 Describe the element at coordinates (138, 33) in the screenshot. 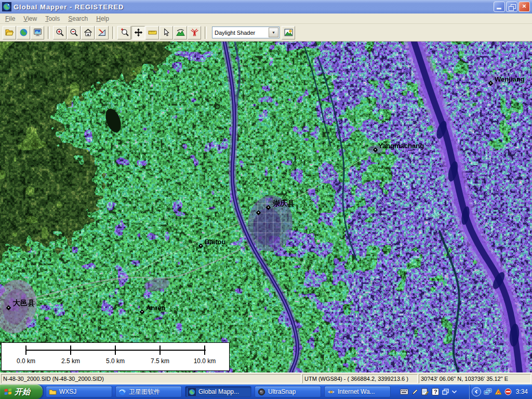

I see `pan-tool-button` at that location.